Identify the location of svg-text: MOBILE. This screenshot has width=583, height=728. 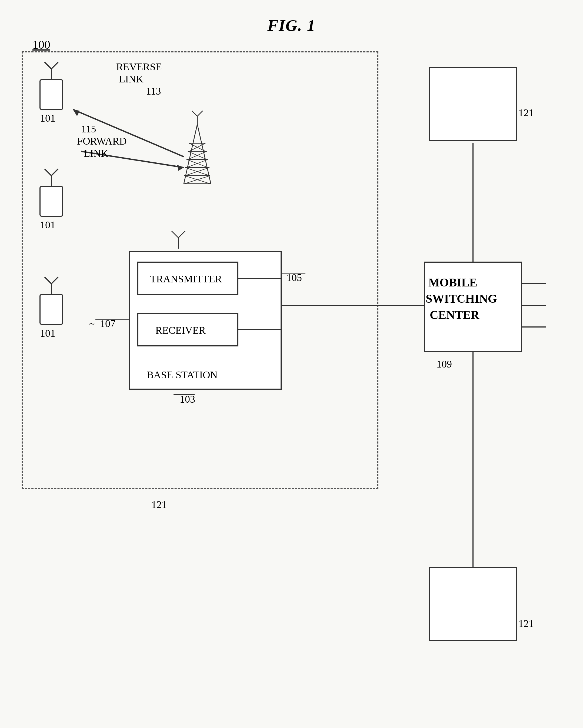
(453, 282).